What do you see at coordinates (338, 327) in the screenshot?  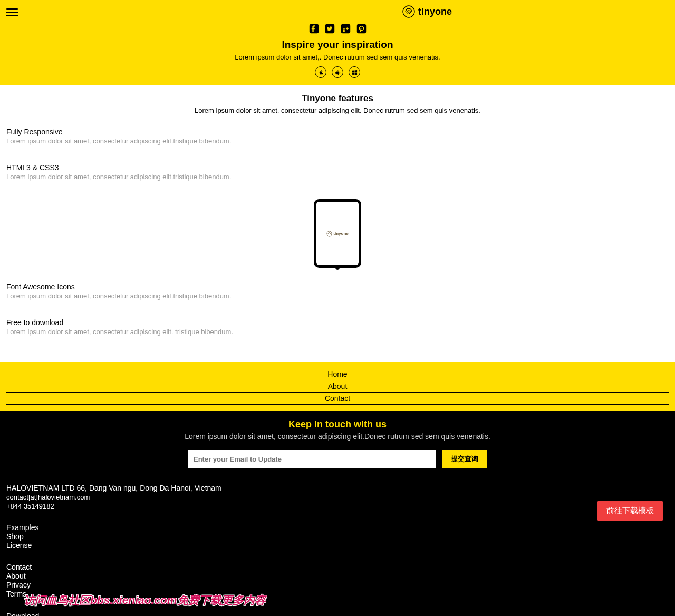 I see `feature-item: Free to download Lorem ipsum dolor sit a…` at bounding box center [338, 327].